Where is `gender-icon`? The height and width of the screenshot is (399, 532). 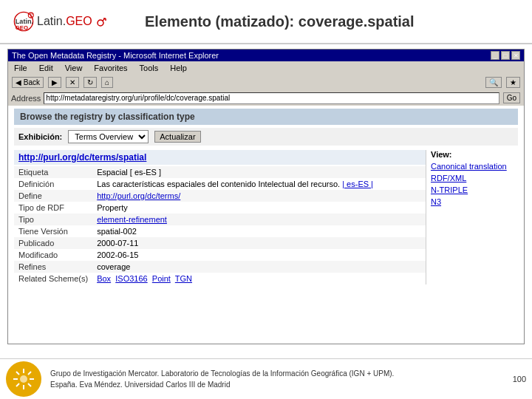 gender-icon is located at coordinates (101, 22).